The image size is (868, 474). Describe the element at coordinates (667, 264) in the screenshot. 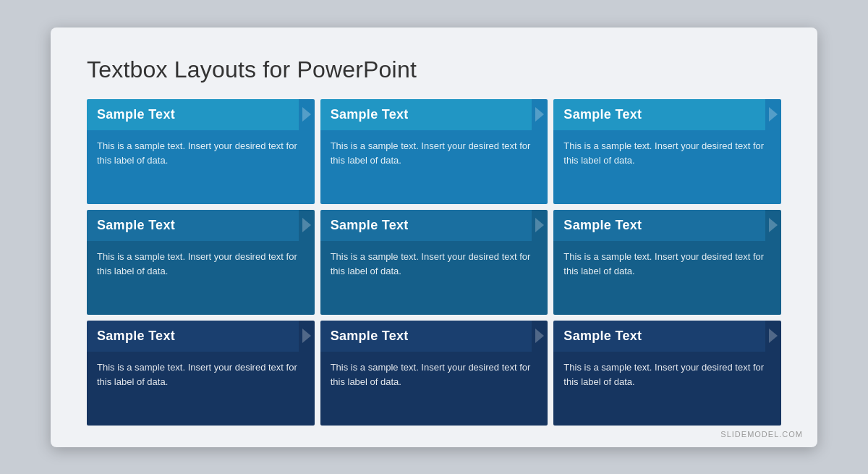

I see `card-body-text-r2-c3: This is a sample text. Insert your desir…` at that location.